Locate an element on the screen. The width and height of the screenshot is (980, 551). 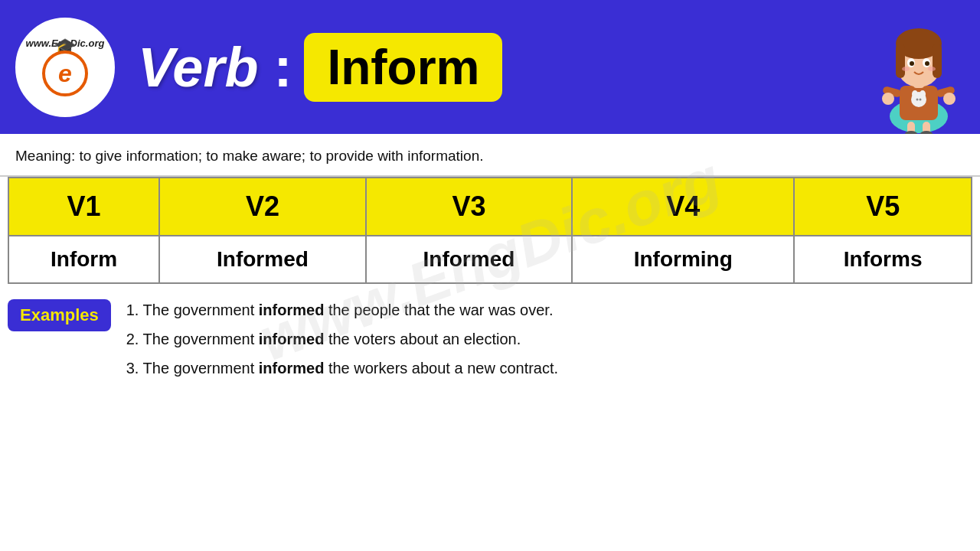
col-v1: V1 is located at coordinates (84, 207).